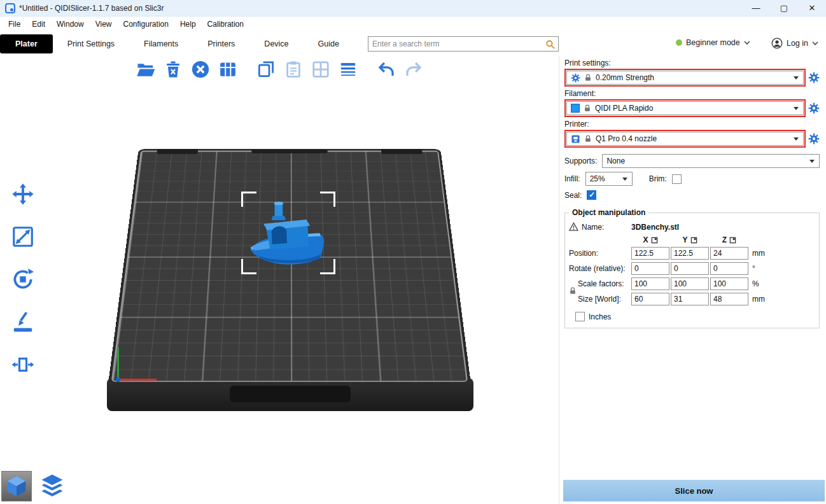 This screenshot has height=504, width=826. Describe the element at coordinates (580, 161) in the screenshot. I see `supports-label: Supports:` at that location.